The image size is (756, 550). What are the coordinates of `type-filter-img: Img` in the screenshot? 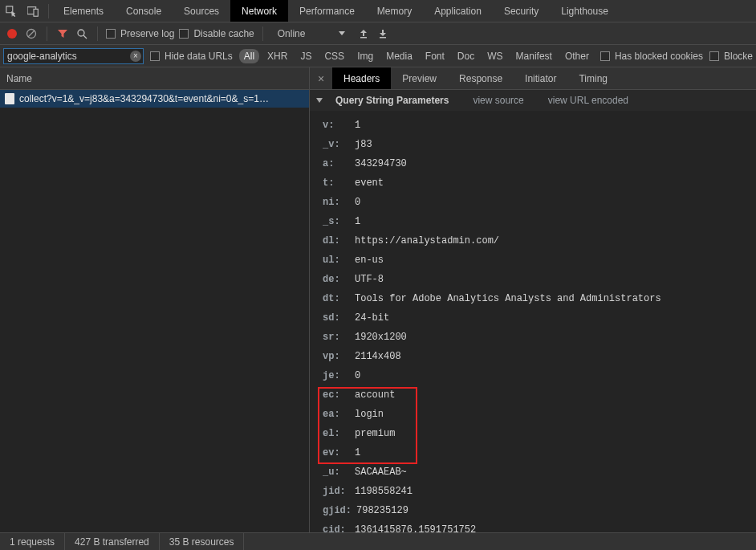 It's located at (365, 56).